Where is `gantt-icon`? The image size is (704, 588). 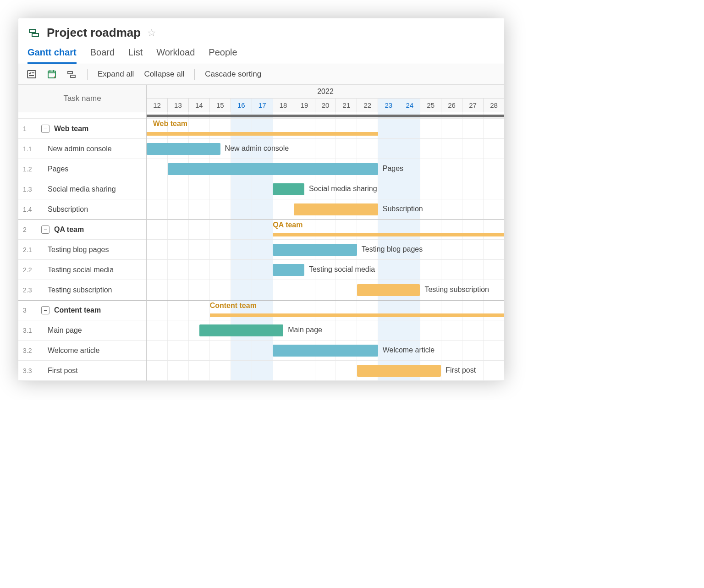 gantt-icon is located at coordinates (72, 74).